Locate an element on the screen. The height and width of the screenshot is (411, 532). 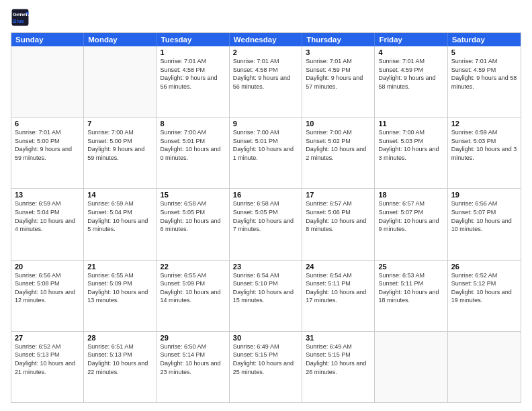
day-number: 23 is located at coordinates (266, 267).